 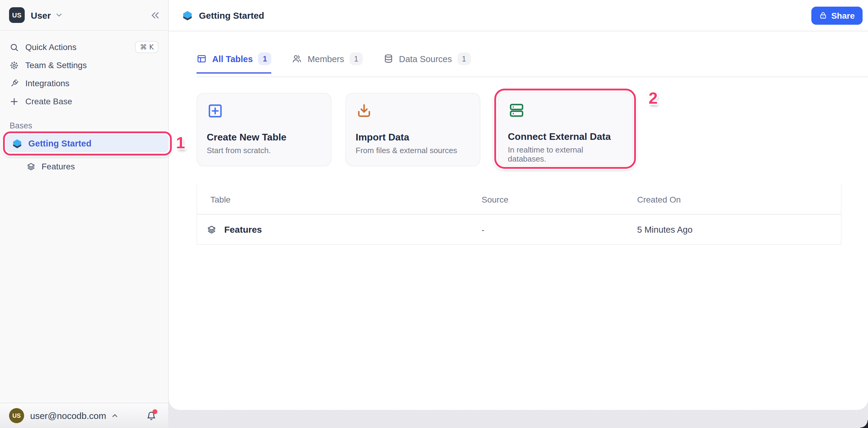 I want to click on tab-data-sources: Data Sources 1, so click(x=427, y=63).